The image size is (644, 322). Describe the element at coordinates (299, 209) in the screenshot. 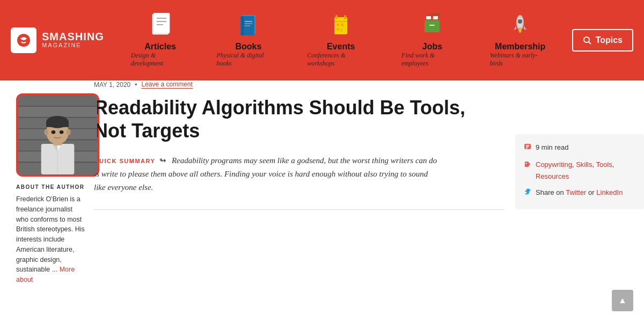

I see `article-divider` at that location.